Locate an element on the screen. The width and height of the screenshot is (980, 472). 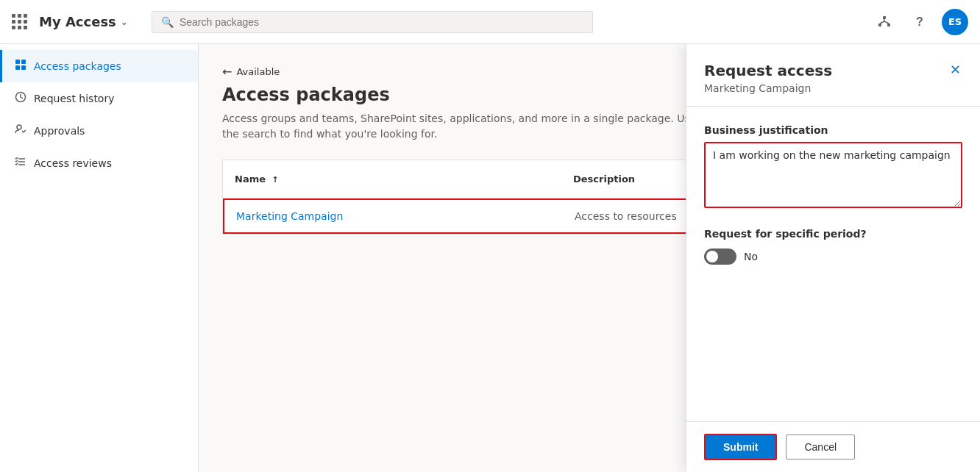
panel-footer: Submit Cancel is located at coordinates (833, 447).